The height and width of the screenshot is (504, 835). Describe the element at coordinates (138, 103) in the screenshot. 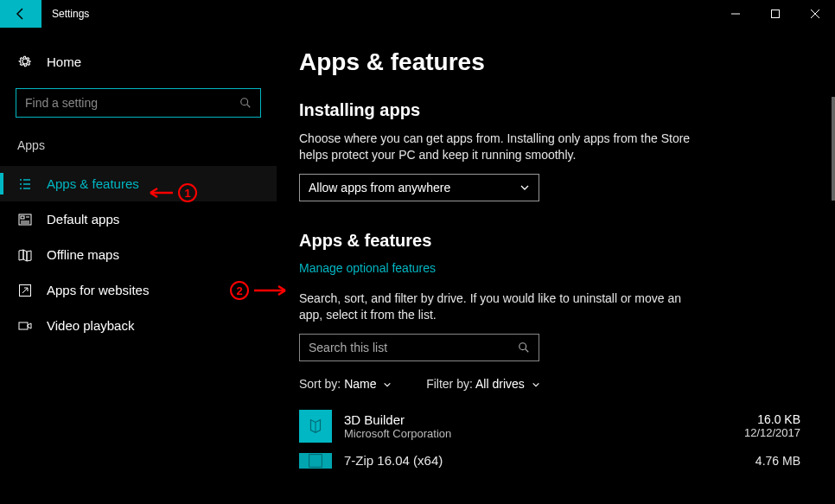

I see `search-input` at that location.